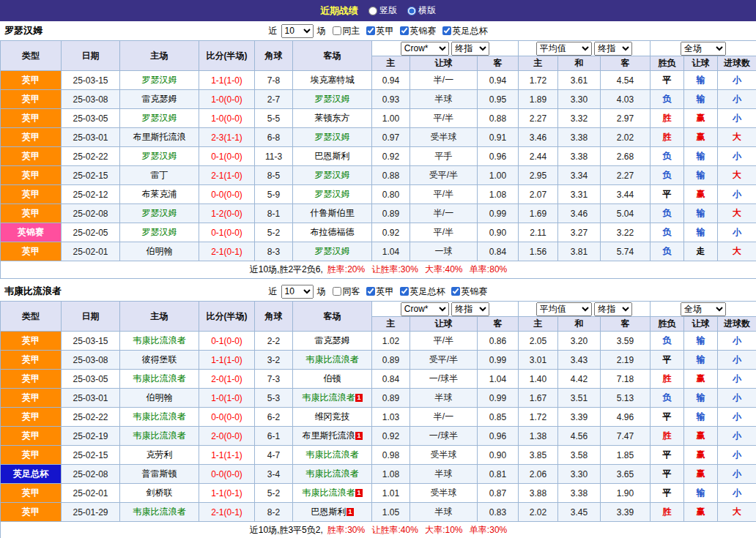 The height and width of the screenshot is (538, 756). Describe the element at coordinates (333, 512) in the screenshot. I see `away-team: 巴恩斯利1` at that location.